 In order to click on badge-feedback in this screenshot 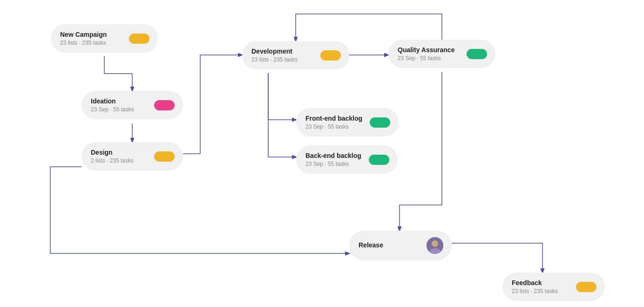, I will do `click(586, 287)`.